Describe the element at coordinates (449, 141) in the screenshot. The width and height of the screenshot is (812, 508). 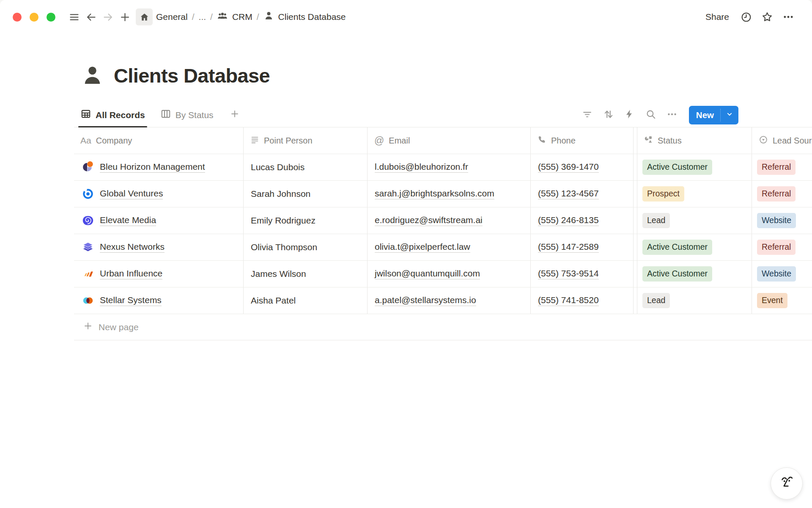
I see `column-header-email: @ Email` at that location.